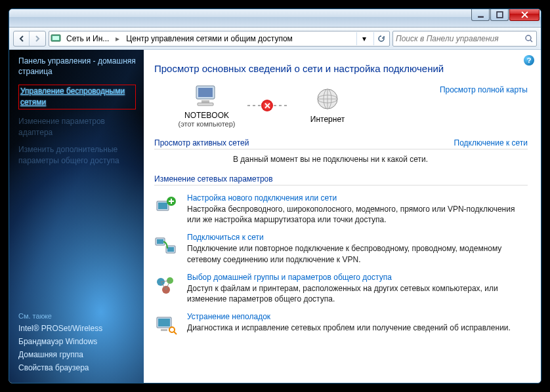  Describe the element at coordinates (529, 39) in the screenshot. I see `search-icon` at that location.